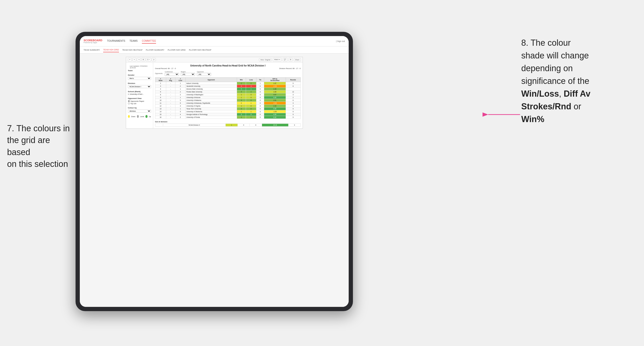 Image resolution: width=644 pixels, height=346 pixels. What do you see at coordinates (228, 86) in the screenshot?
I see `table-row: 3-2Vanderbilt University040-2.298` at bounding box center [228, 86].